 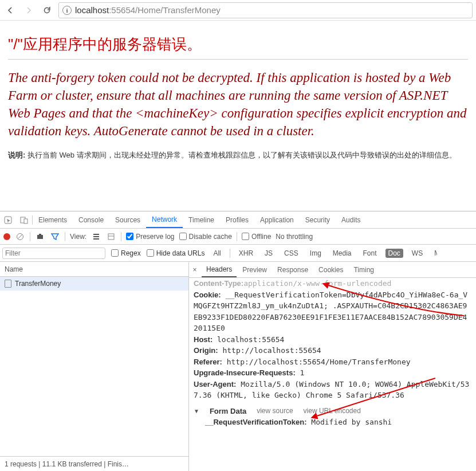 What do you see at coordinates (10, 10) in the screenshot?
I see `arrow-left-icon` at bounding box center [10, 10].